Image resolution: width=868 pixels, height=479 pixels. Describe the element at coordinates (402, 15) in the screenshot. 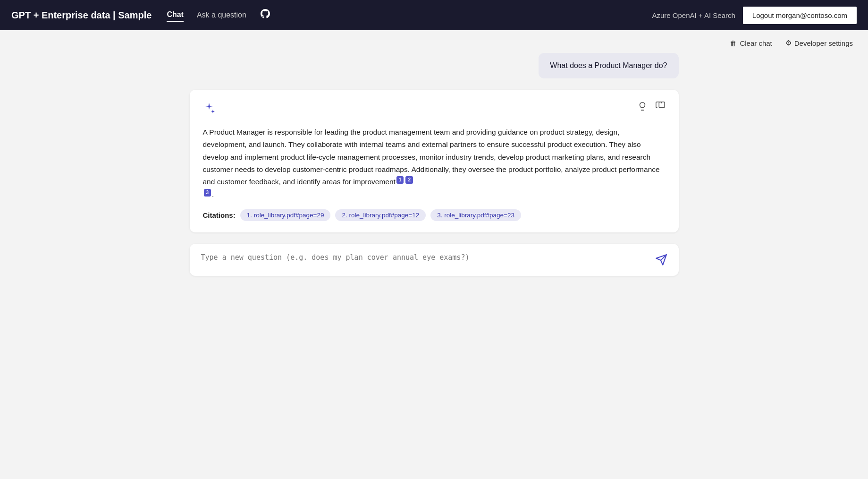

I see `nav-links: Chat Ask a question` at that location.